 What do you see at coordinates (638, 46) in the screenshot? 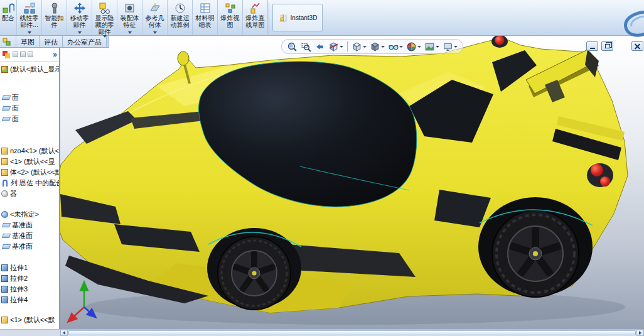
I see `close-icon` at bounding box center [638, 46].